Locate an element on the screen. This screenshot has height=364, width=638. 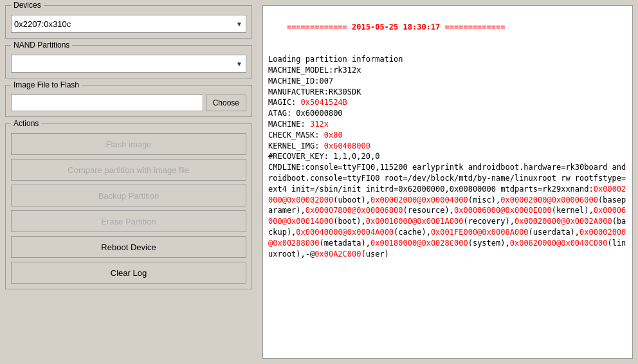
clear-log-button: Clear Log is located at coordinates (129, 273).